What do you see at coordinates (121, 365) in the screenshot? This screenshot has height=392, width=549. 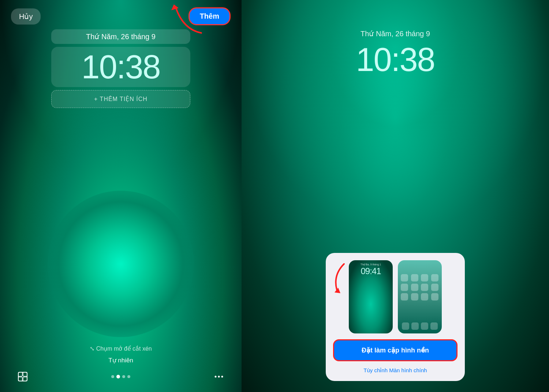 I see `bottom-bar: ⤡ Chụm mở để cắt xén Tự nhiên` at bounding box center [121, 365].